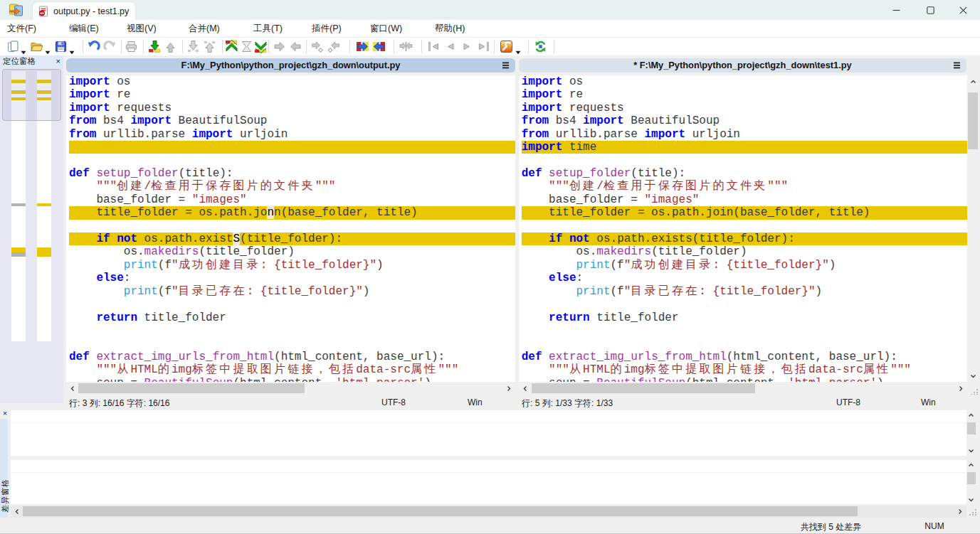  What do you see at coordinates (31, 95) in the screenshot?
I see `location-viewport-indicator` at bounding box center [31, 95].